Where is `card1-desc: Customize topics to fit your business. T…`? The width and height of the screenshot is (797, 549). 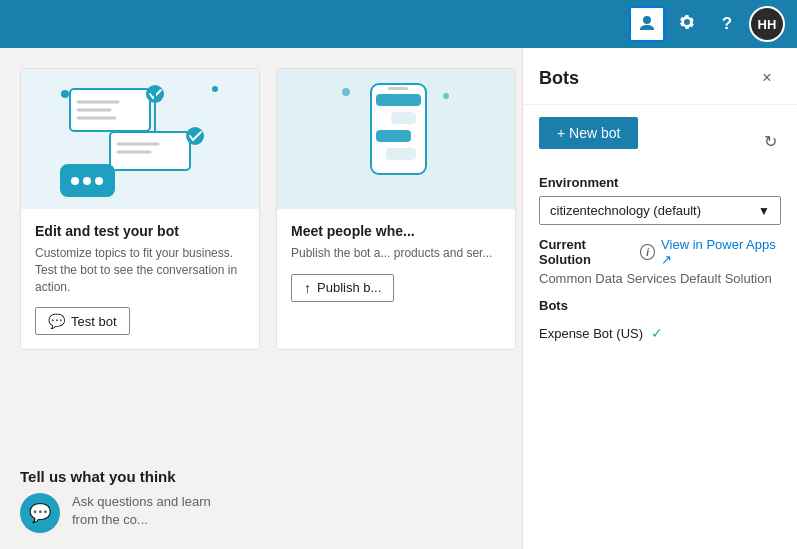 card1-desc: Customize topics to fit your business. T… is located at coordinates (140, 270).